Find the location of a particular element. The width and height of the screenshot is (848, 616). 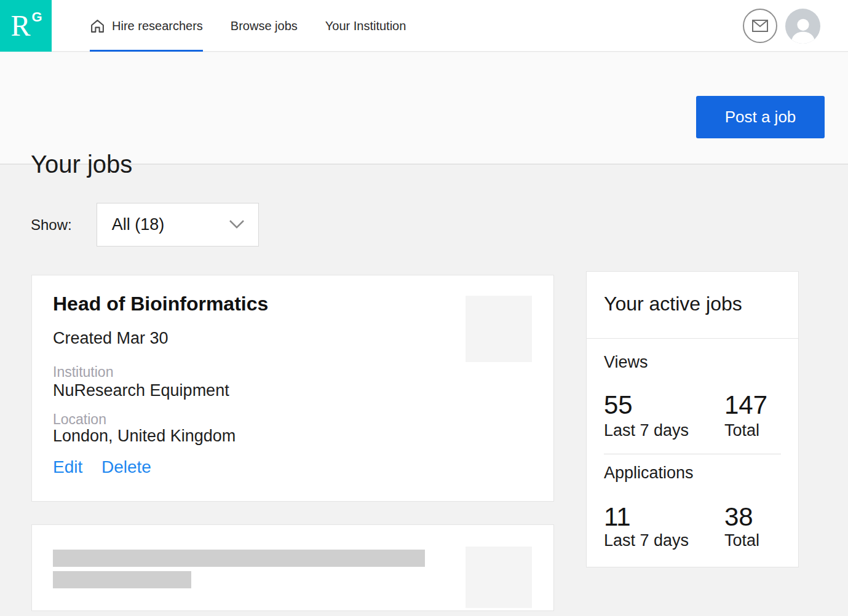

messages-button is located at coordinates (760, 26).